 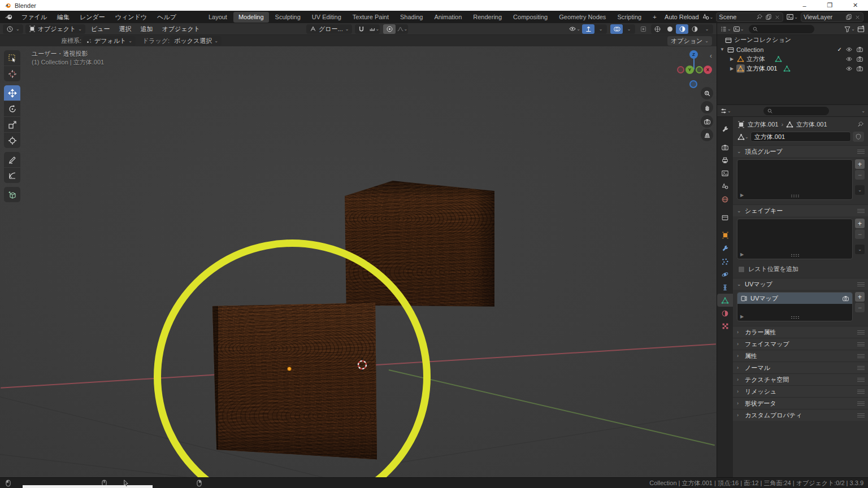 I want to click on show-gizmo-button, so click(x=588, y=29).